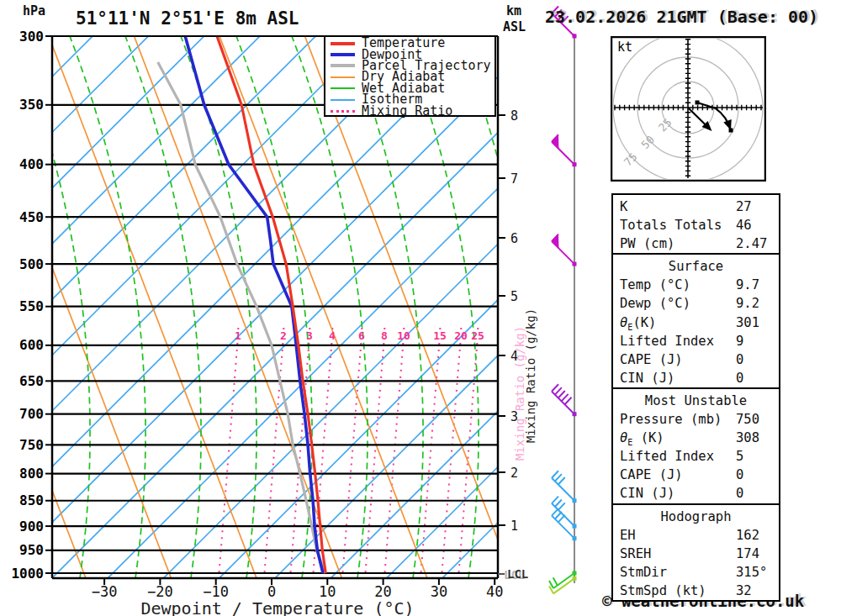 This screenshot has height=616, width=841. Describe the element at coordinates (254, 304) in the screenshot. I see `dewpoint-curve` at that location.